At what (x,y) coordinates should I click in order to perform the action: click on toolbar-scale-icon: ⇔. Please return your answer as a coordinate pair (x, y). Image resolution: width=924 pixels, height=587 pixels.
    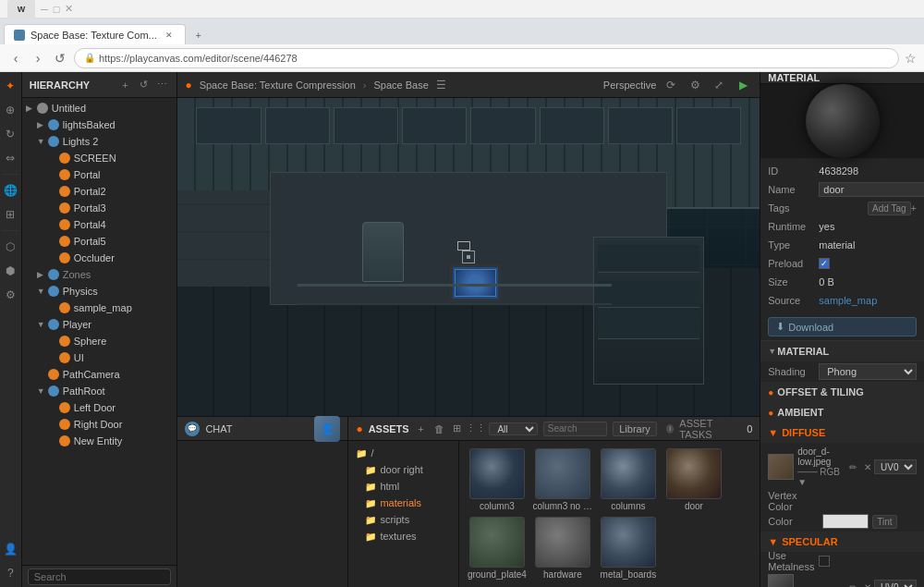
    Looking at the image, I should click on (10, 158).